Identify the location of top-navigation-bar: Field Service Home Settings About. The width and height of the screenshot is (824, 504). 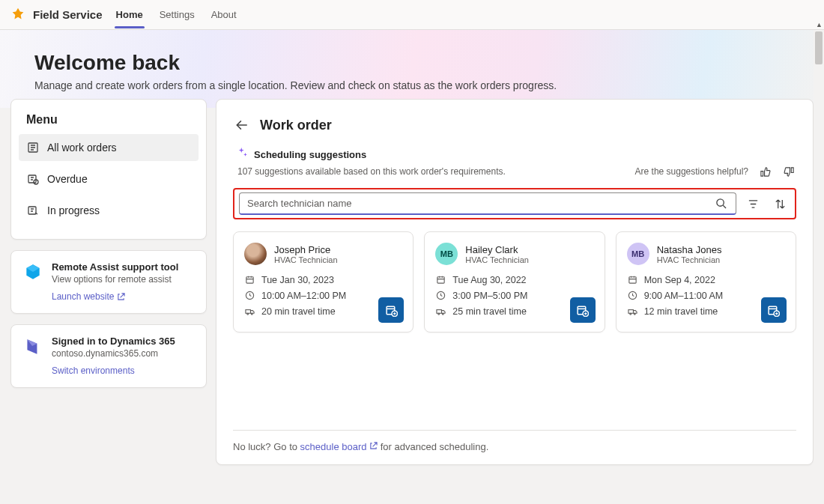
(412, 15).